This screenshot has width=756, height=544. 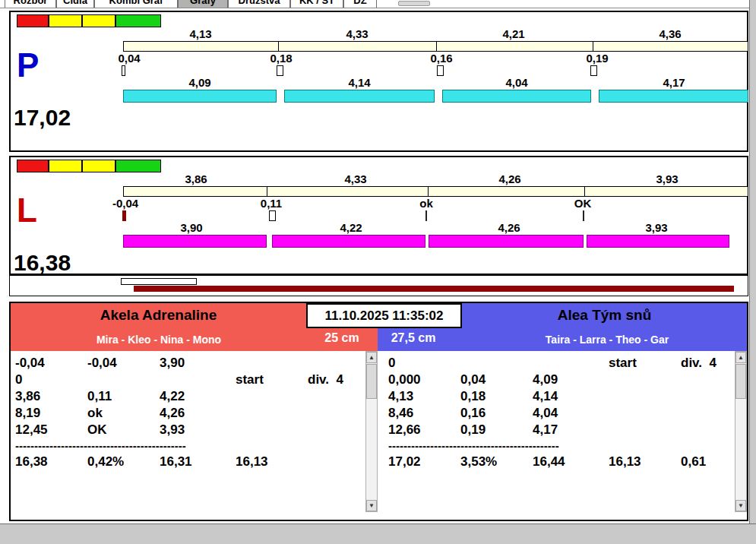 I want to click on lane-l-change-1: -0,04, so click(x=125, y=204).